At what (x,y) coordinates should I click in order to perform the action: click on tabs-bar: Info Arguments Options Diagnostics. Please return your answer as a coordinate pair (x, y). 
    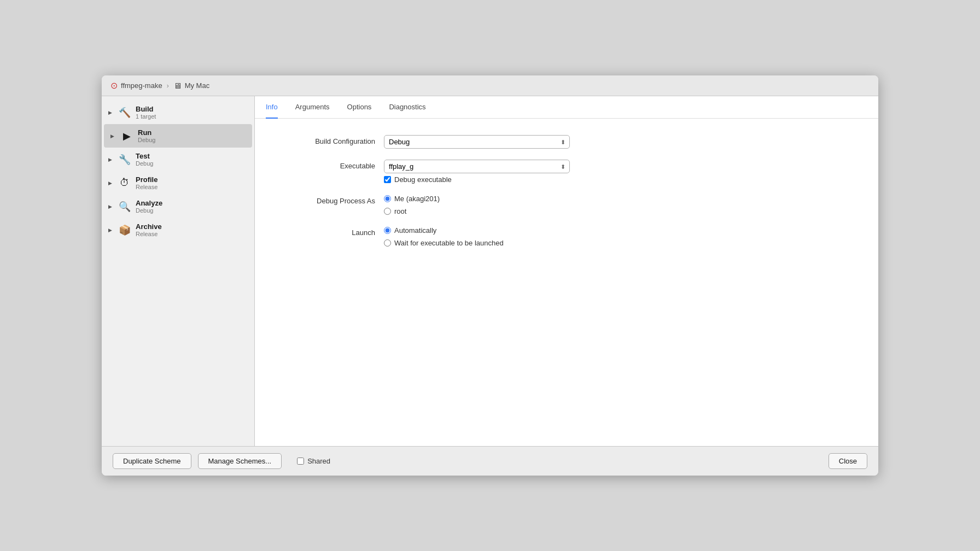
    Looking at the image, I should click on (567, 107).